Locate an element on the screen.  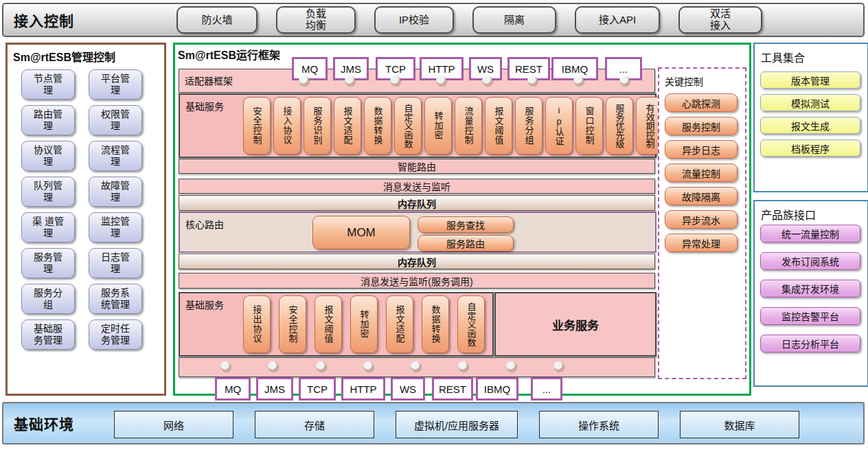
service-identify-button: 服务识别 is located at coordinates (317, 126).